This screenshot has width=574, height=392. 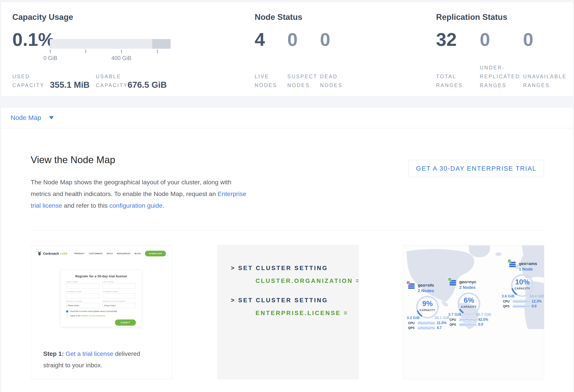 I want to click on intro-paragraph: The Node Map shows the geographical layo…, so click(x=141, y=194).